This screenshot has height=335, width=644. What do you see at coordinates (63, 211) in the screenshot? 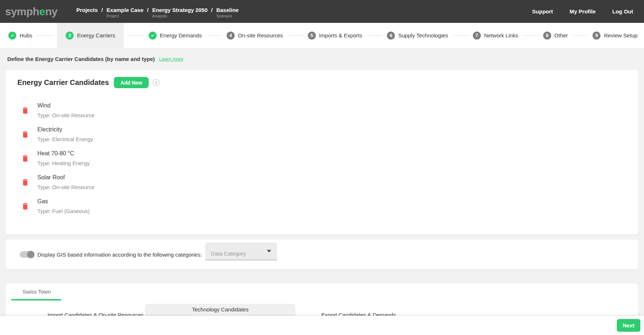
I see `carrier-type: Type: Fuel (Gaseous)` at bounding box center [63, 211].